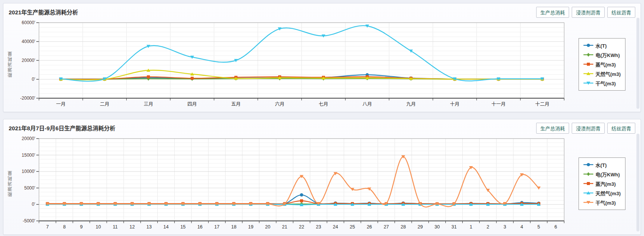 This screenshot has width=644, height=236. Describe the element at coordinates (148, 104) in the screenshot. I see `x-tick-label: 三月` at that location.